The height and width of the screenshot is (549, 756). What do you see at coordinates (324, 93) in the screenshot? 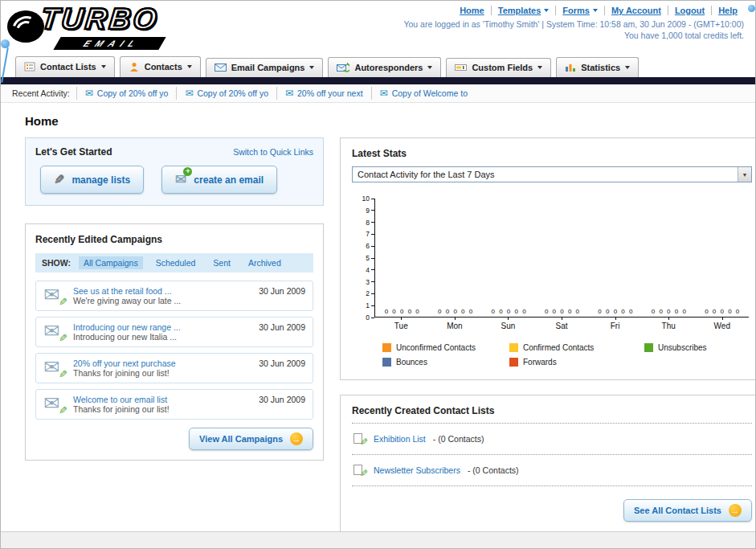
I see `recent-activity-item: ✉20% off your next` at bounding box center [324, 93].